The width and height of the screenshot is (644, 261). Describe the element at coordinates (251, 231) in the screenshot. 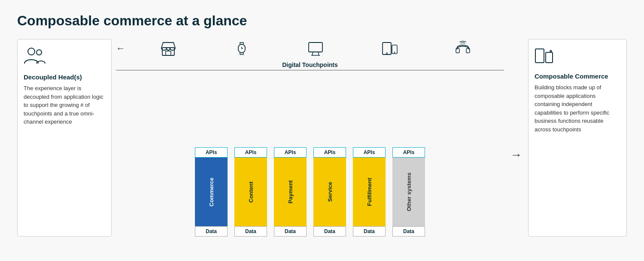

I see `data-box-content: Data` at that location.